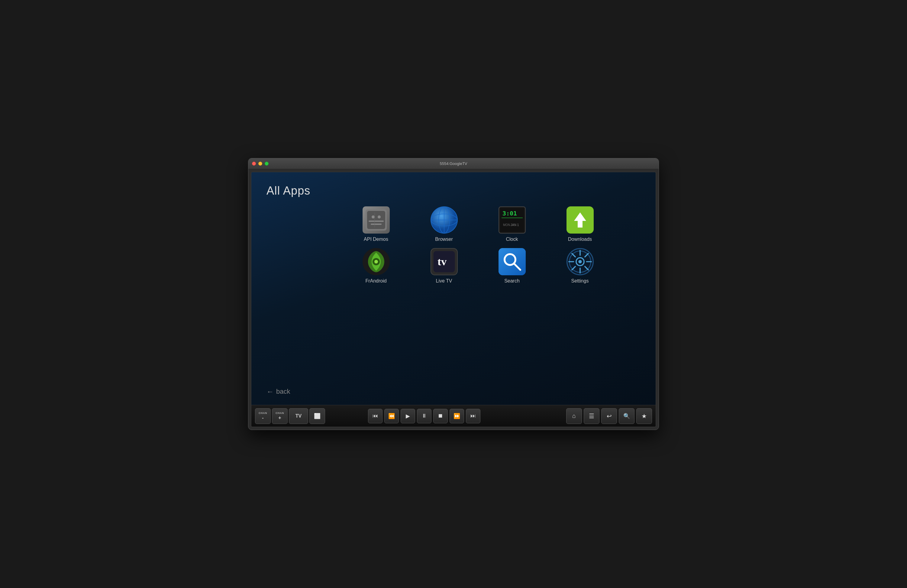 This screenshot has height=588, width=907. Describe the element at coordinates (441, 416) in the screenshot. I see `stop-icon: ⏹` at that location.